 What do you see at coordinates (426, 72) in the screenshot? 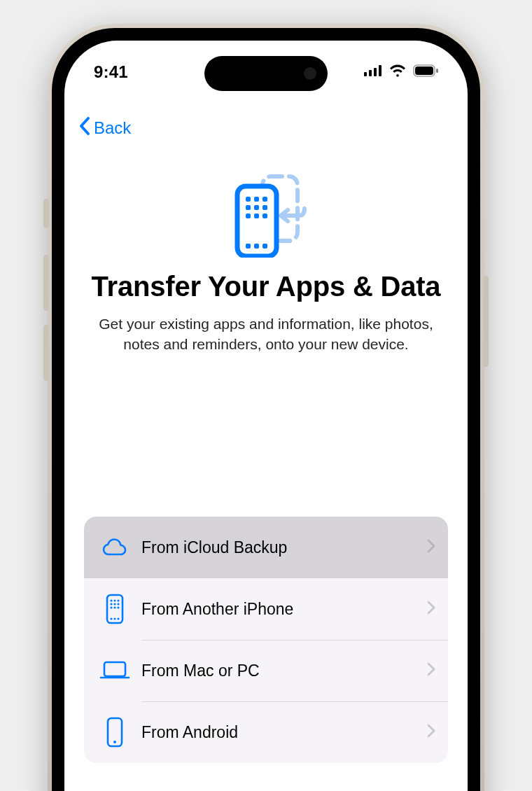
I see `battery-icon` at bounding box center [426, 72].